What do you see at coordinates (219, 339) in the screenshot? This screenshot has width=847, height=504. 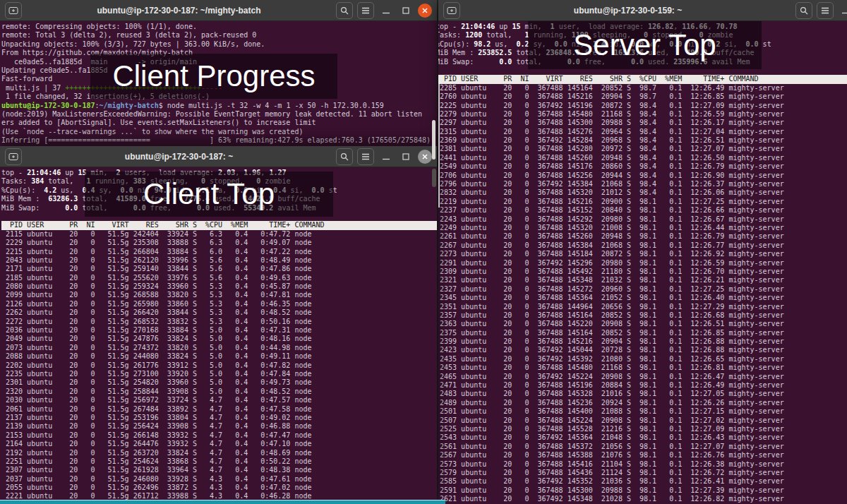 I see `process-row: 2049 ubuntu 20 0 51.5g 247876 33824 S 5.…` at bounding box center [219, 339].